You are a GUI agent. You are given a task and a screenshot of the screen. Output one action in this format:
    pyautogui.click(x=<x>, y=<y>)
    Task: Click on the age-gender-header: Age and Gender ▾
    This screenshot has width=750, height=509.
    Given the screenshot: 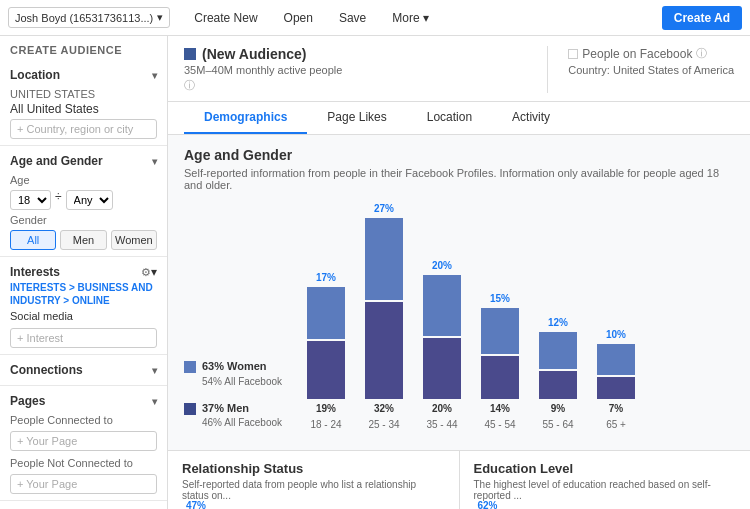 What is the action you would take?
    pyautogui.click(x=84, y=161)
    